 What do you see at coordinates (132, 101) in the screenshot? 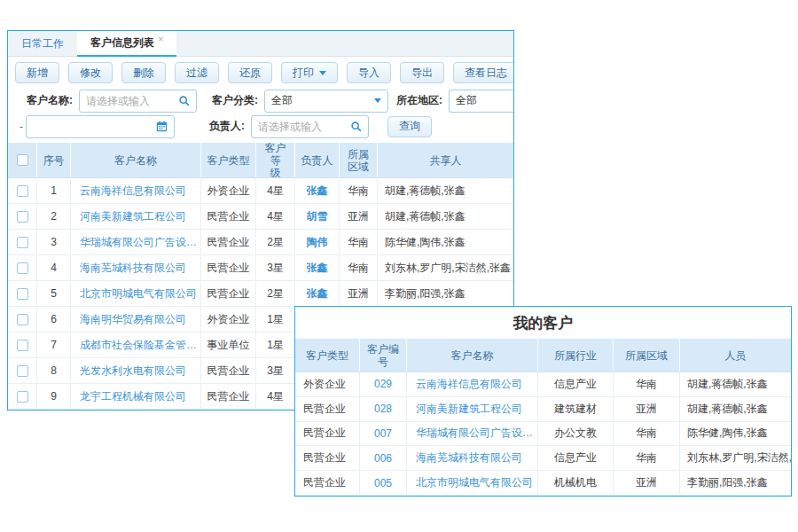
I see `customer-name-input` at bounding box center [132, 101].